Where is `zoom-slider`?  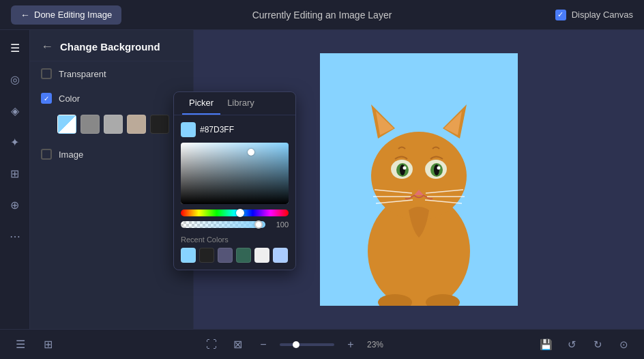 zoom-slider is located at coordinates (307, 345).